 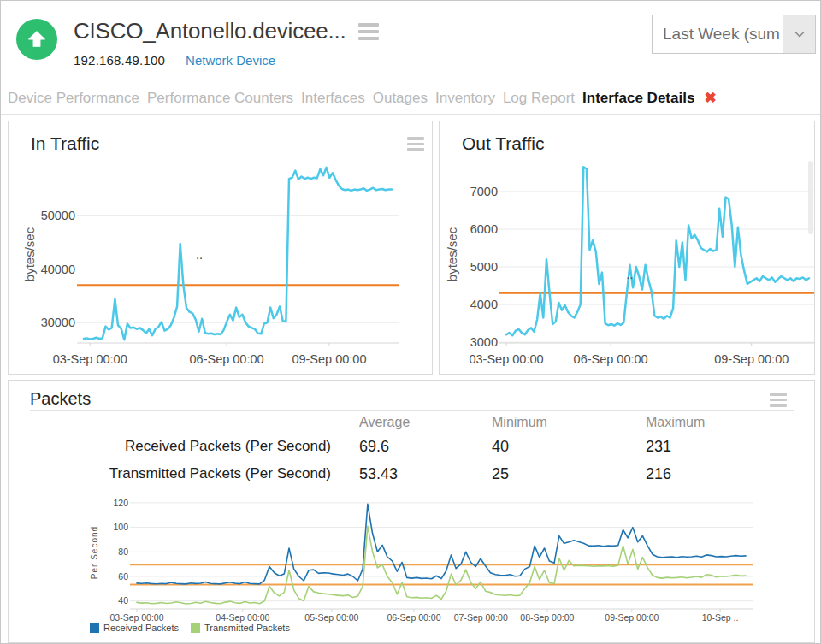 What do you see at coordinates (243, 617) in the screenshot?
I see `svg-text: 04-Sep 00:00` at bounding box center [243, 617].